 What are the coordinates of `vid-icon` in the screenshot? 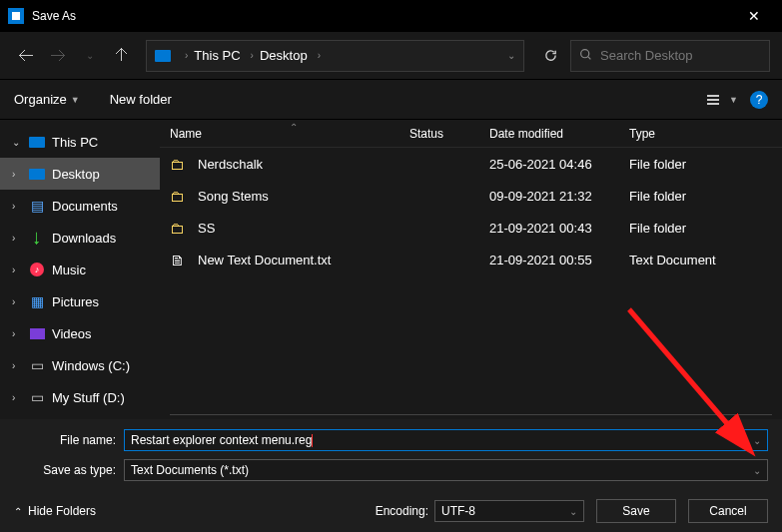 It's located at (37, 333).